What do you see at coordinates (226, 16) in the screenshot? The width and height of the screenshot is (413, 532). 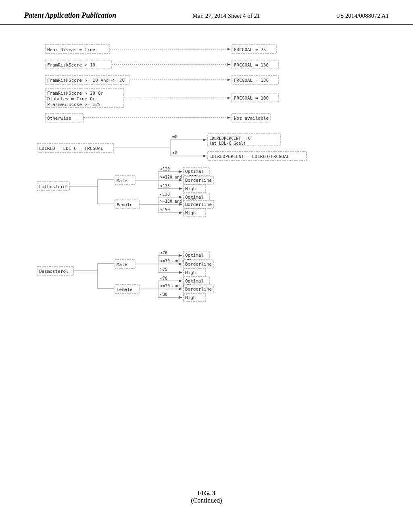 I see `publication-date-sheet: Mar. 27, 2014 Sheet 4 of 21` at bounding box center [226, 16].